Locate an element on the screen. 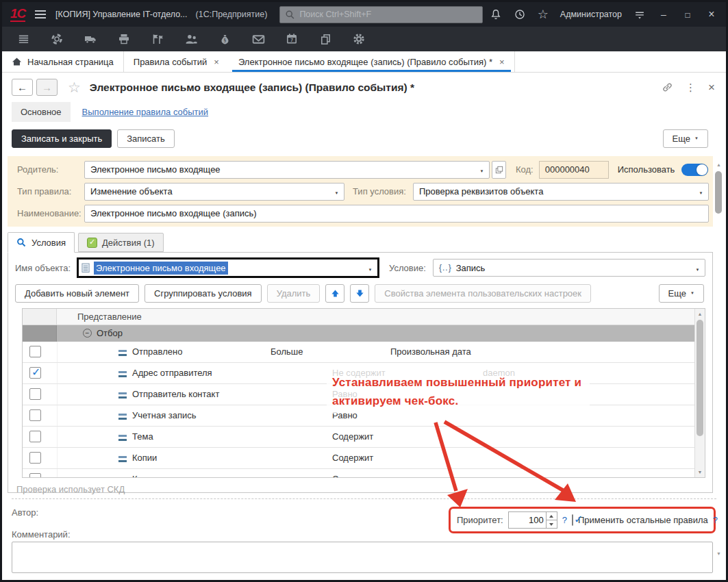 This screenshot has width=728, height=582. support-lifering-icon is located at coordinates (57, 39).